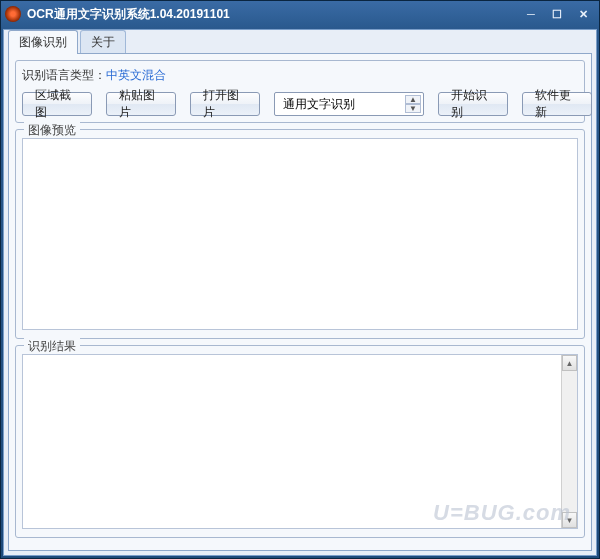 This screenshot has height=559, width=600. I want to click on maximize-button: ☐, so click(557, 14).